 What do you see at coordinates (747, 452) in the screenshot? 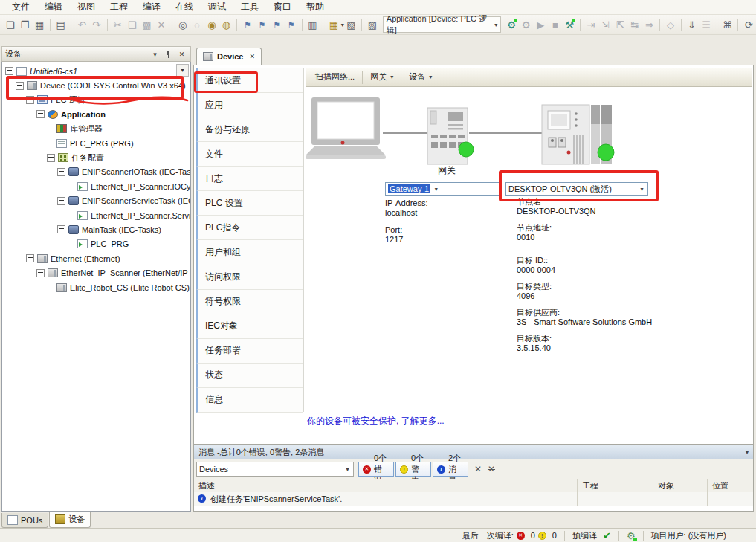
I see `messages-header-dropdown-icon: ▾` at bounding box center [747, 452].